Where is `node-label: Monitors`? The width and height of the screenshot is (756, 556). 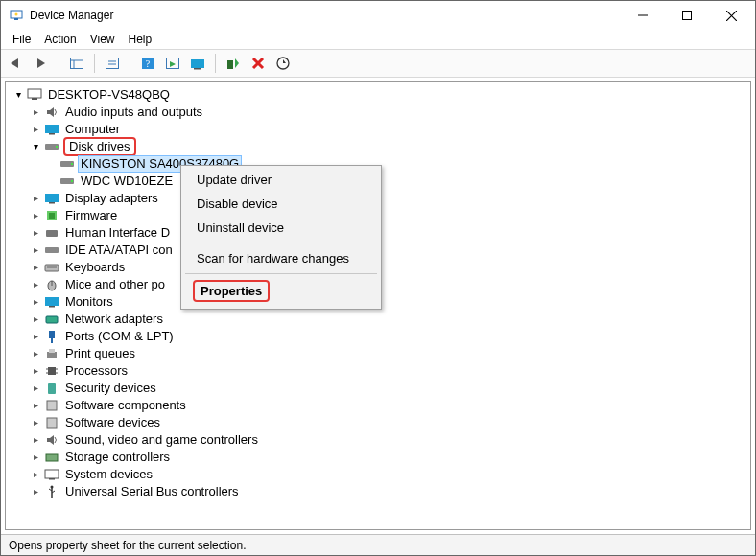
node-label: Monitors is located at coordinates (89, 302).